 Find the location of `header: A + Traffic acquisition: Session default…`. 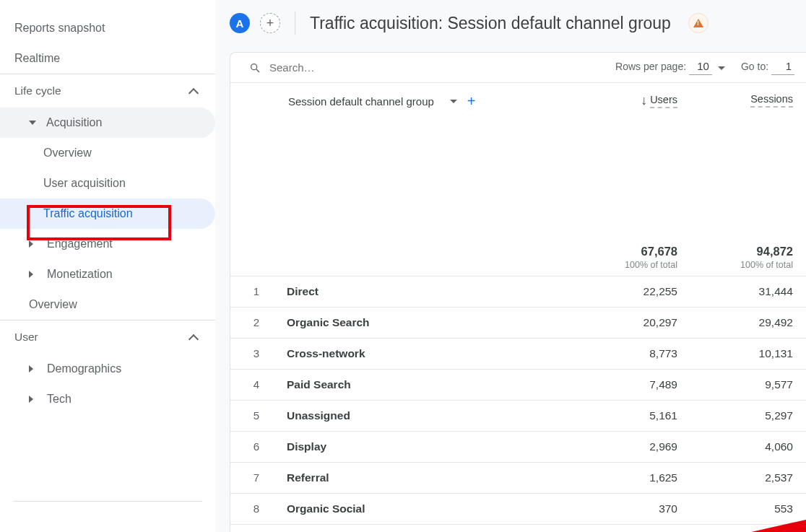

header: A + Traffic acquisition: Session default… is located at coordinates (511, 25).